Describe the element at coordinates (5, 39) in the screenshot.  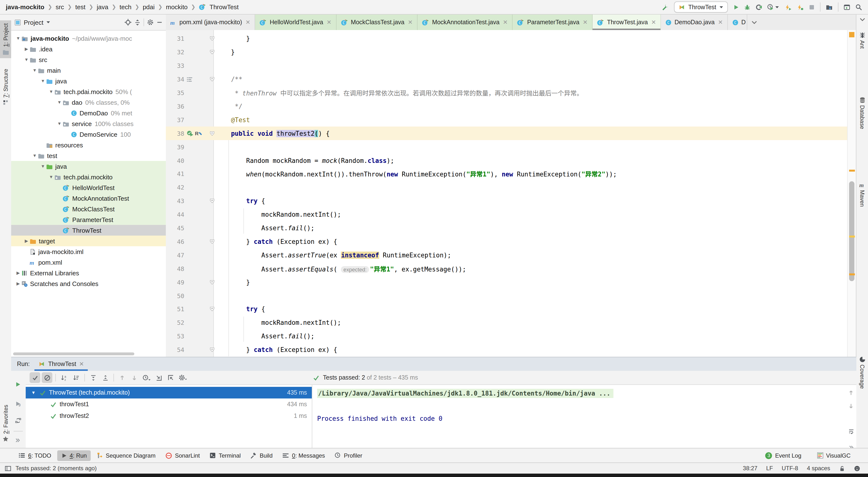
I see `stripe-project-tab: 1: Project` at that location.